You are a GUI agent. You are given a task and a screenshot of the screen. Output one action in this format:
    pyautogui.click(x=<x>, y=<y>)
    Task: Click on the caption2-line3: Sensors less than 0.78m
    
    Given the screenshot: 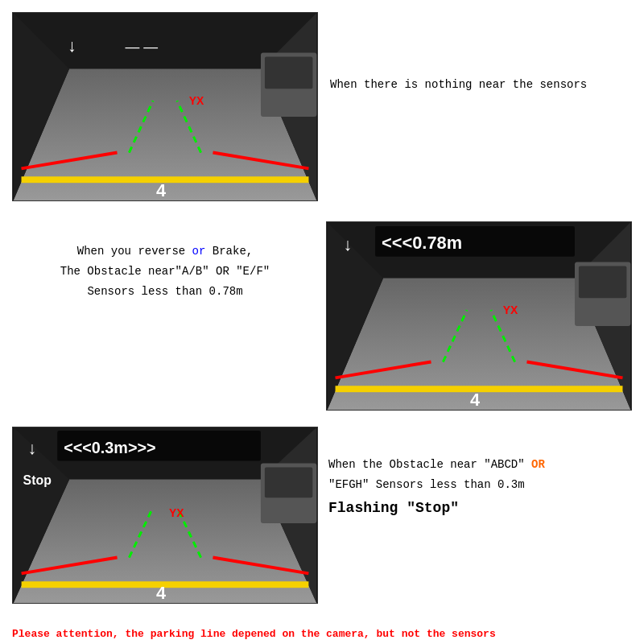 What is the action you would take?
    pyautogui.click(x=165, y=291)
    